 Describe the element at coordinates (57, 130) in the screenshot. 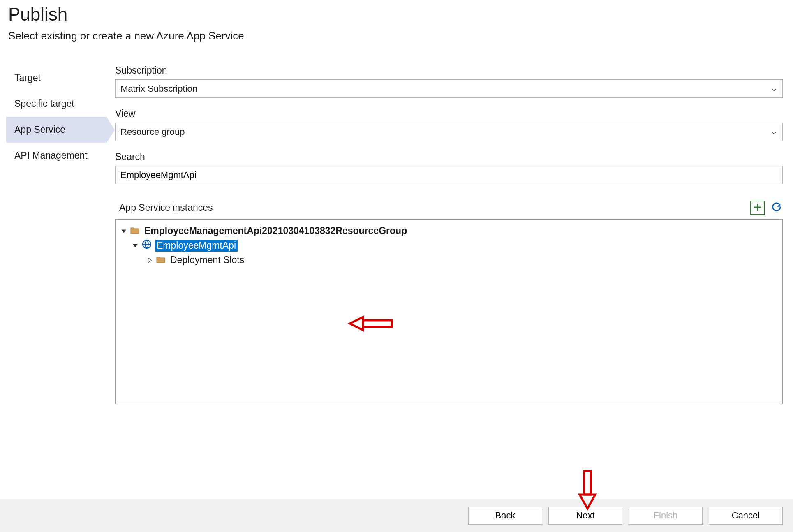

I see `sidebar-item-app-service: App Service` at that location.